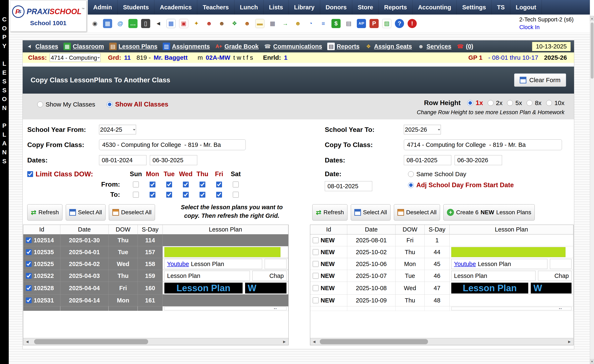  Describe the element at coordinates (176, 7) in the screenshot. I see `nav-academics: Academics` at that location.